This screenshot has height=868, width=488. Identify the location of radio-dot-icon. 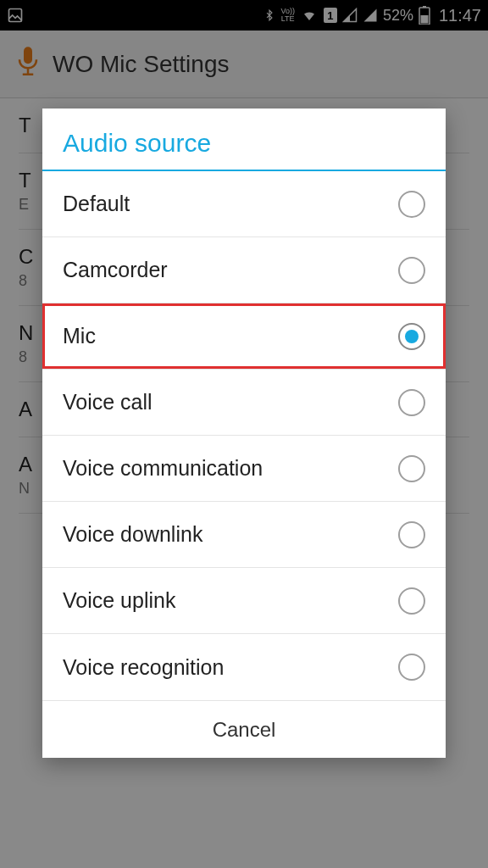
(412, 337).